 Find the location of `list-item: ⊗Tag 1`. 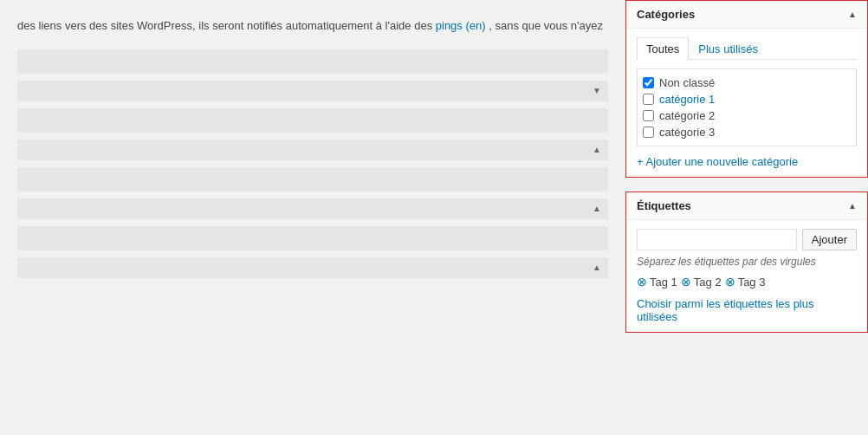

list-item: ⊗Tag 1 is located at coordinates (657, 282).